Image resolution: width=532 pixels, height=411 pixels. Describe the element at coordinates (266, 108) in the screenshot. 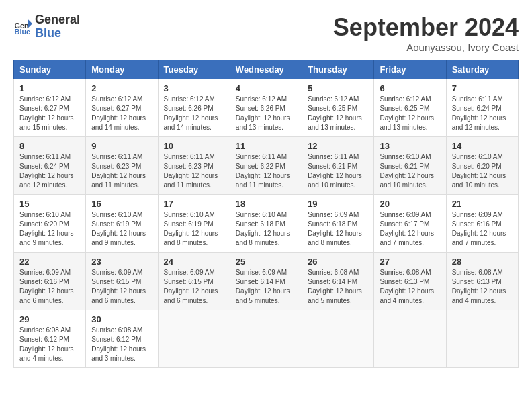

I see `calendar-cell: 4Sunrise: 6:12 AM Sunset: 6:26 PM Daylig…` at that location.